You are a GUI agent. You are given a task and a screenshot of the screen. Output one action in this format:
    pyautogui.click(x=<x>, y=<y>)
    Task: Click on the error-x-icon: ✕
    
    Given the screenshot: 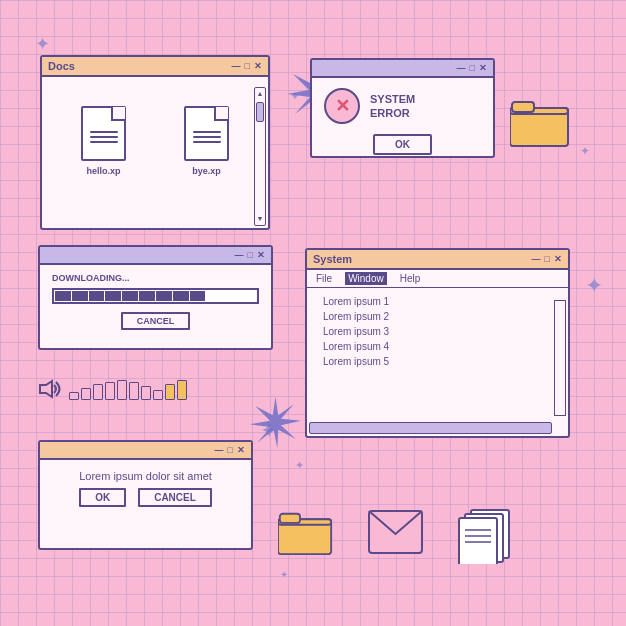 What is the action you would take?
    pyautogui.click(x=342, y=106)
    